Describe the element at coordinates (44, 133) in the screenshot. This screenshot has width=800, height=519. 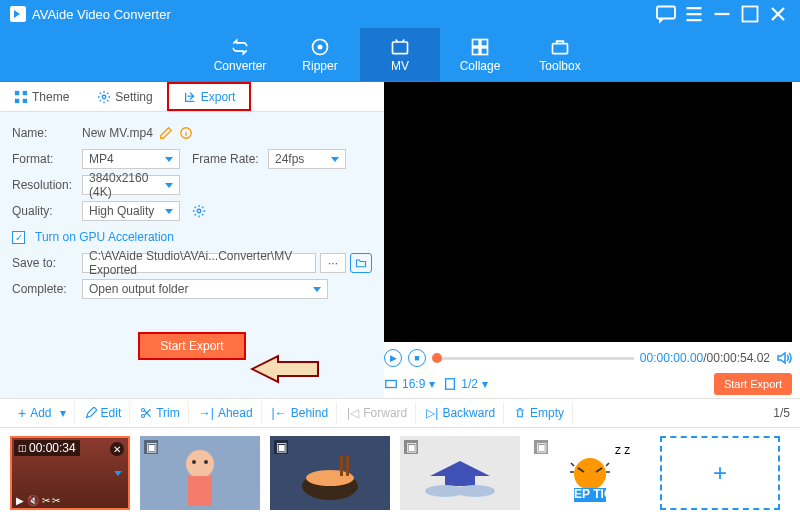
I see `name-label: Name:` at that location.